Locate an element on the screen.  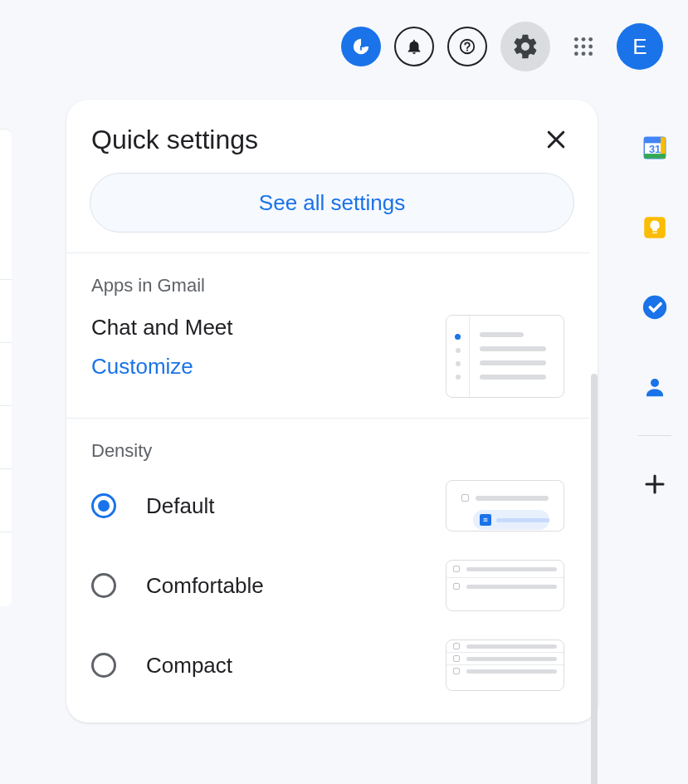
gemini-icon is located at coordinates (361, 47).